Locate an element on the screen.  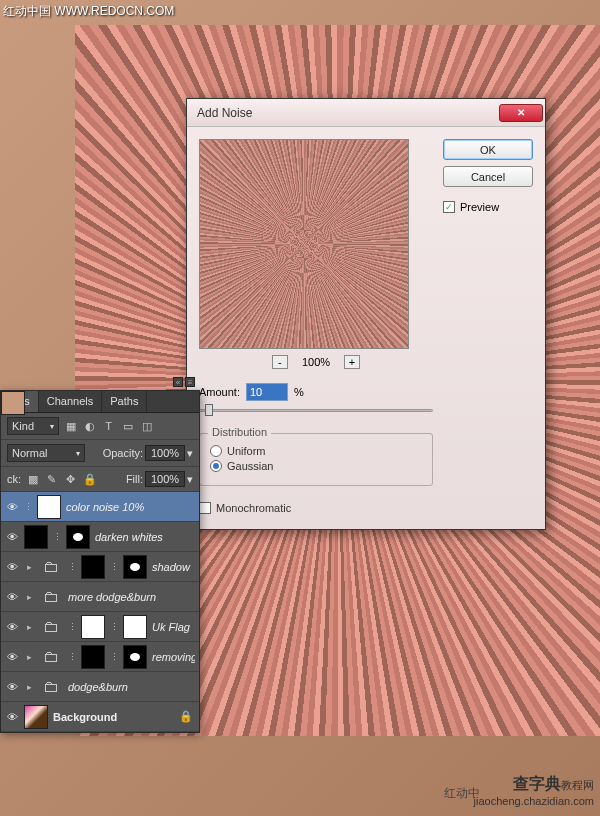
wm-logo-main: 查字典 is located at coordinates (537, 784).